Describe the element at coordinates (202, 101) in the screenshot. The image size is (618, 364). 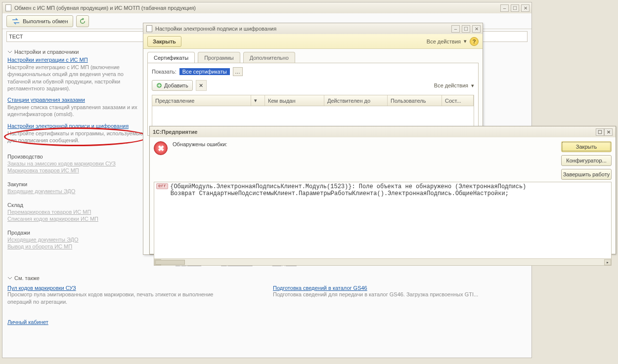
I see `col-representation: Представление` at that location.